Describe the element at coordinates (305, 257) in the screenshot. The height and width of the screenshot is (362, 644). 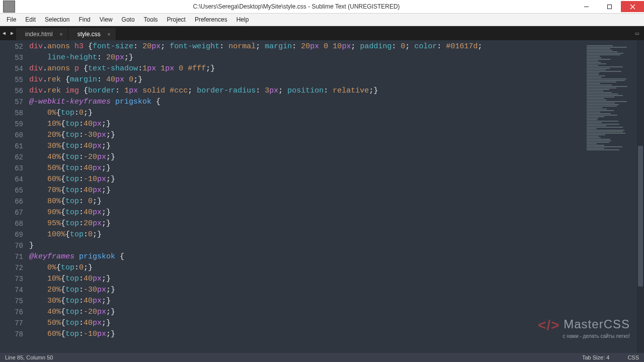
I see `code-line: @keyframes prigskok {` at that location.